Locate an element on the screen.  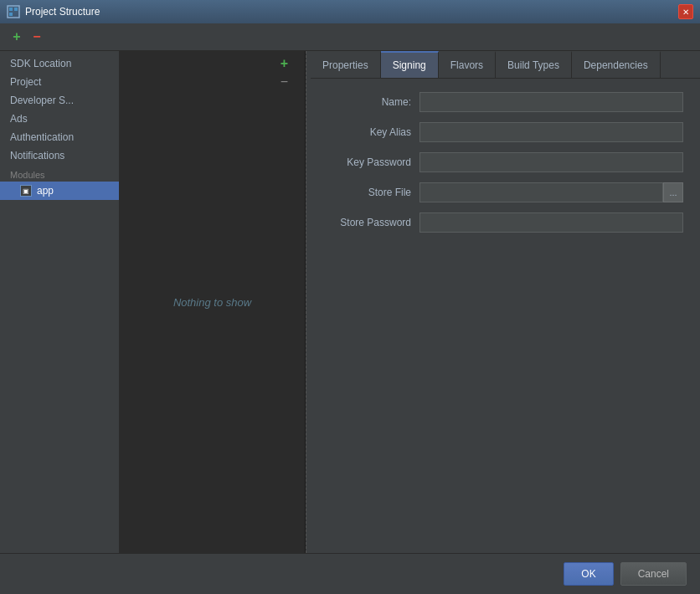
sidebar: SDK Location Project Developer S... Ads … is located at coordinates (60, 302).